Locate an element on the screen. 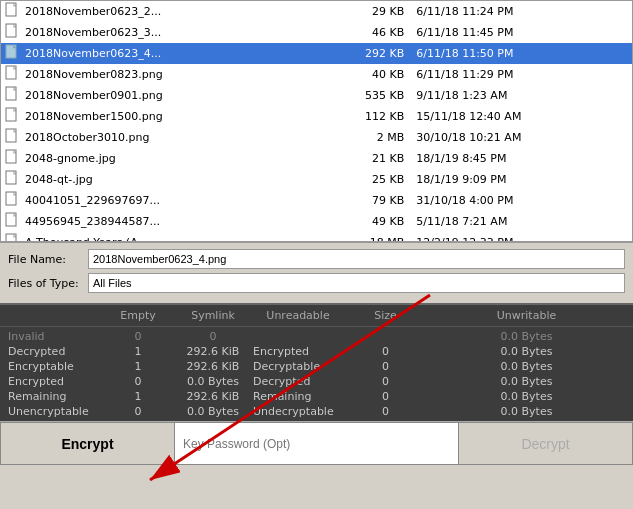 Image resolution: width=633 pixels, height=509 pixels. table-row: 2018October3010.png2 MB30/10/18 10:21 AM is located at coordinates (316, 138).